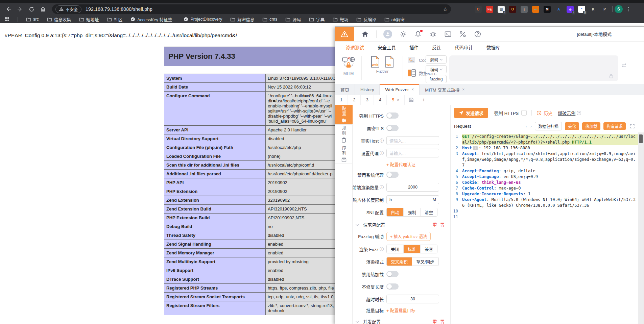 The height and width of the screenshot is (324, 644). Describe the element at coordinates (413, 187) in the screenshot. I see `form-input: 2000` at that location.